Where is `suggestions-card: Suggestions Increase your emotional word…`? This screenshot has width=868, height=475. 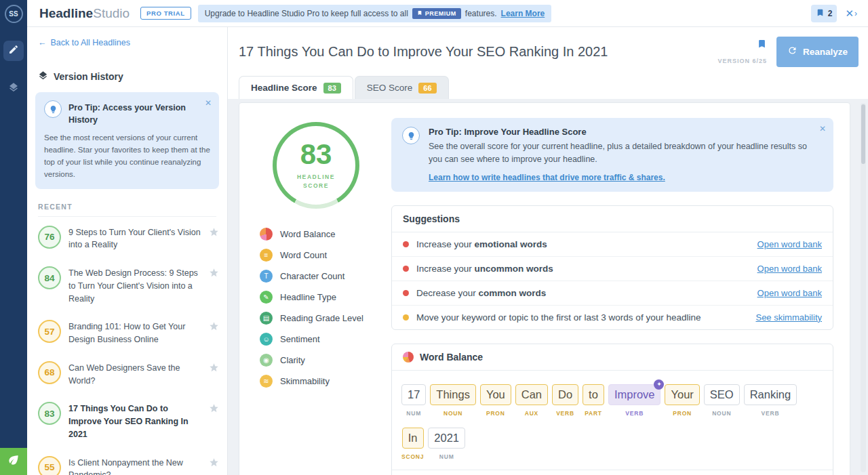 suggestions-card: Suggestions Increase your emotional word… is located at coordinates (612, 268).